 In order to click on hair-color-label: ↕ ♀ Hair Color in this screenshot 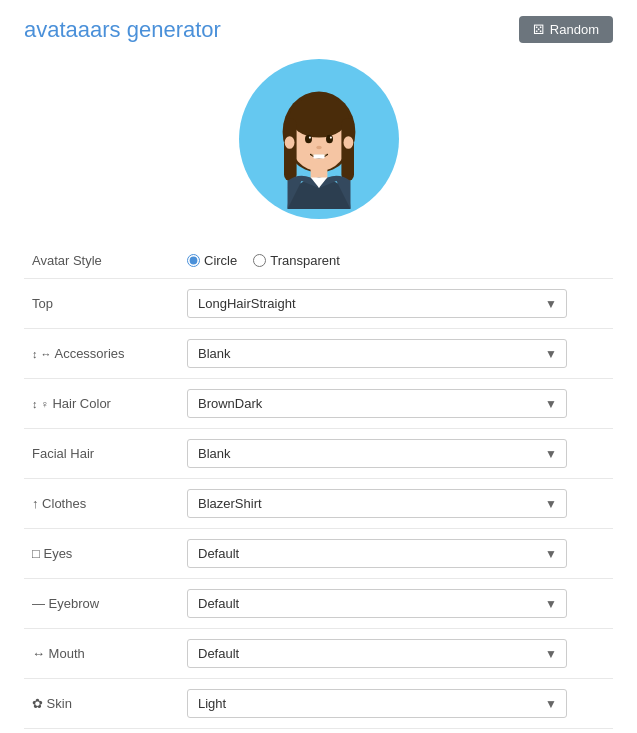, I will do `click(102, 404)`.